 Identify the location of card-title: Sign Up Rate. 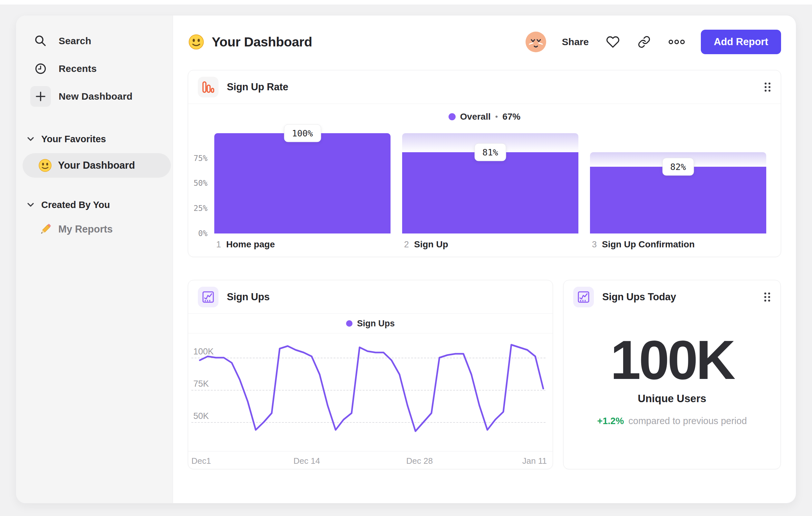
(258, 87).